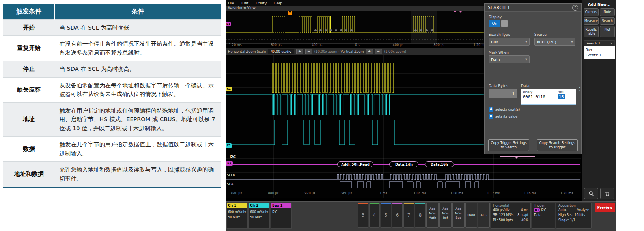 The image size is (644, 231). What do you see at coordinates (562, 97) in the screenshot?
I see `hex-value-input: 16` at bounding box center [562, 97].